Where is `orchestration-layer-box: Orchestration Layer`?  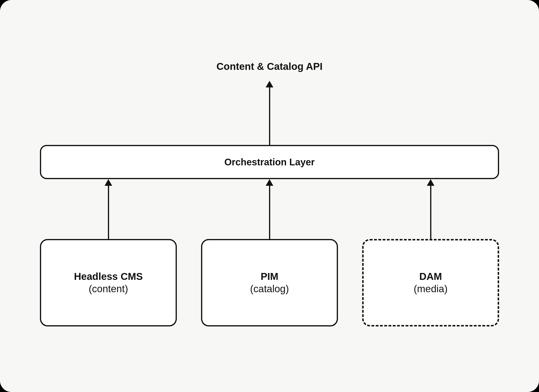
orchestration-layer-box: Orchestration Layer is located at coordinates (270, 162).